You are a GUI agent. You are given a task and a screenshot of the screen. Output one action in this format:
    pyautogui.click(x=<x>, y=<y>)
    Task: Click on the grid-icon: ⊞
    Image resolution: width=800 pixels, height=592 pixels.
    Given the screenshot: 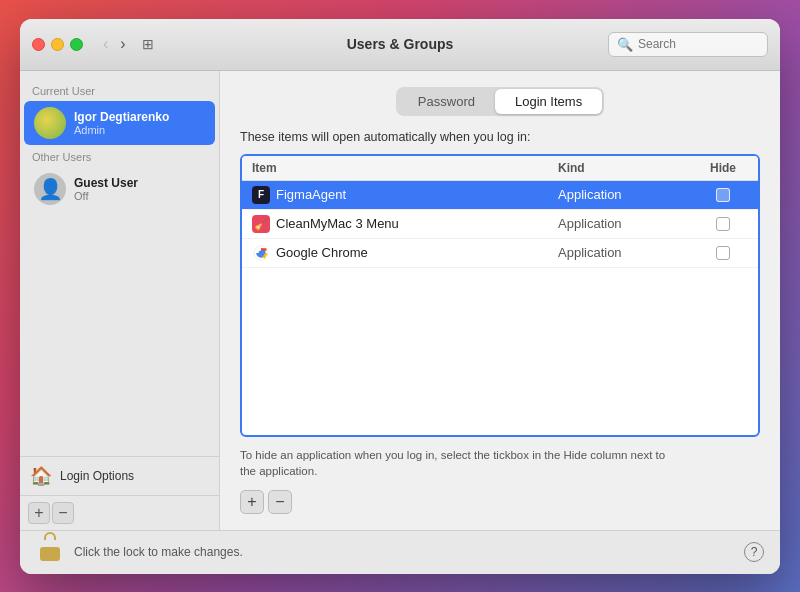 What is the action you would take?
    pyautogui.click(x=148, y=44)
    